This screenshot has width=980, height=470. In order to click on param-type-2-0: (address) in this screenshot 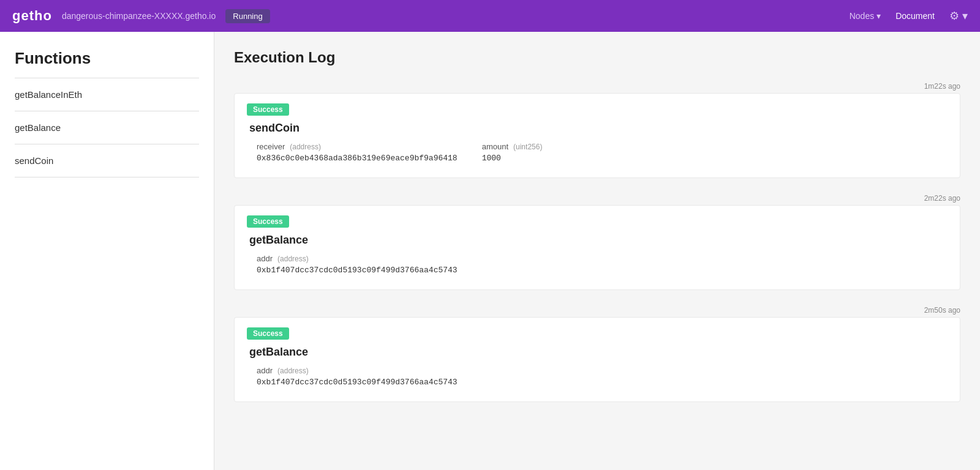, I will do `click(293, 371)`.